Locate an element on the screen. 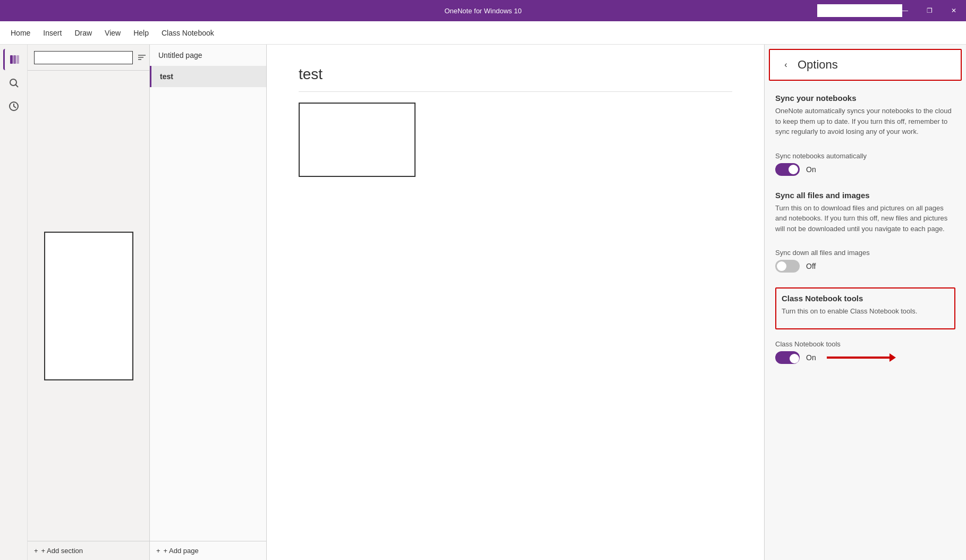 Image resolution: width=966 pixels, height=560 pixels. sync-notebooks-title: Sync your notebooks is located at coordinates (865, 98).